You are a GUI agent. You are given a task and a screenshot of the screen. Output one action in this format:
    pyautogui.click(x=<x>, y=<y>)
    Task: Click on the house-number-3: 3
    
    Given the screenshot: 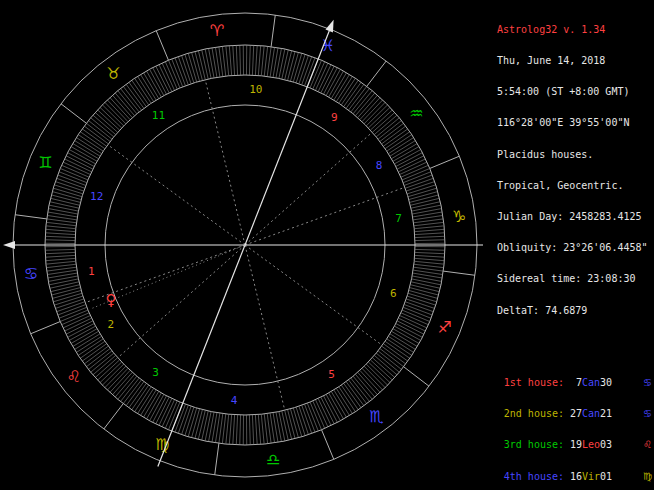 What is the action you would take?
    pyautogui.click(x=156, y=372)
    